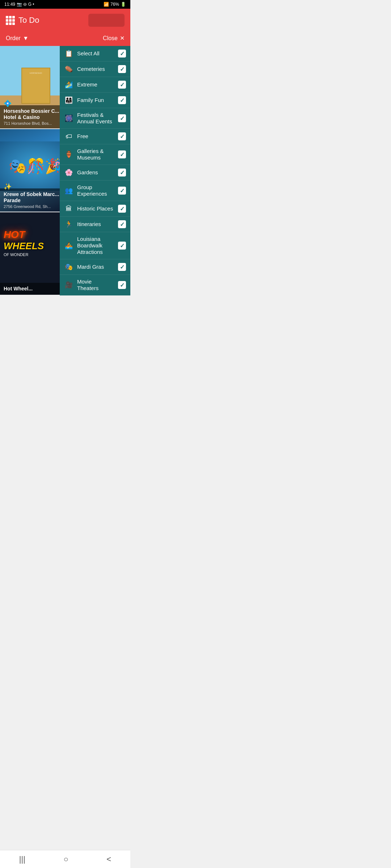 The width and height of the screenshot is (391, 868). Describe the element at coordinates (122, 136) in the screenshot. I see `checkbox-free: ✓` at that location.